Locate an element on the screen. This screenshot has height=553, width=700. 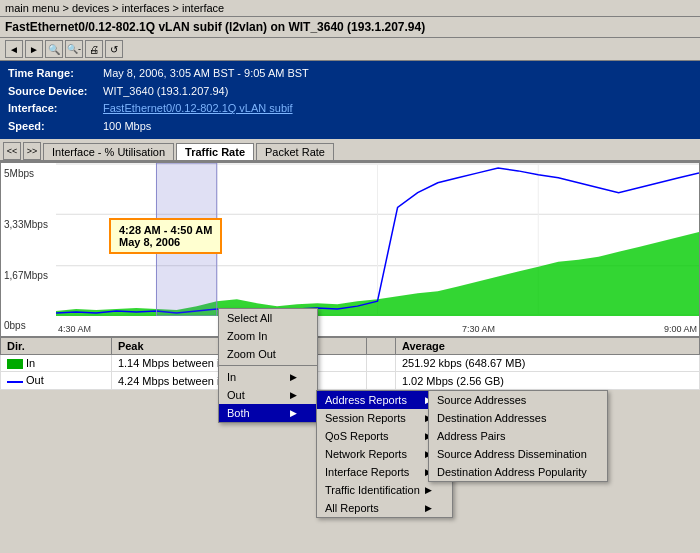
submenu-source-address-dissemination: Source Address Dissemination is located at coordinates (518, 454).